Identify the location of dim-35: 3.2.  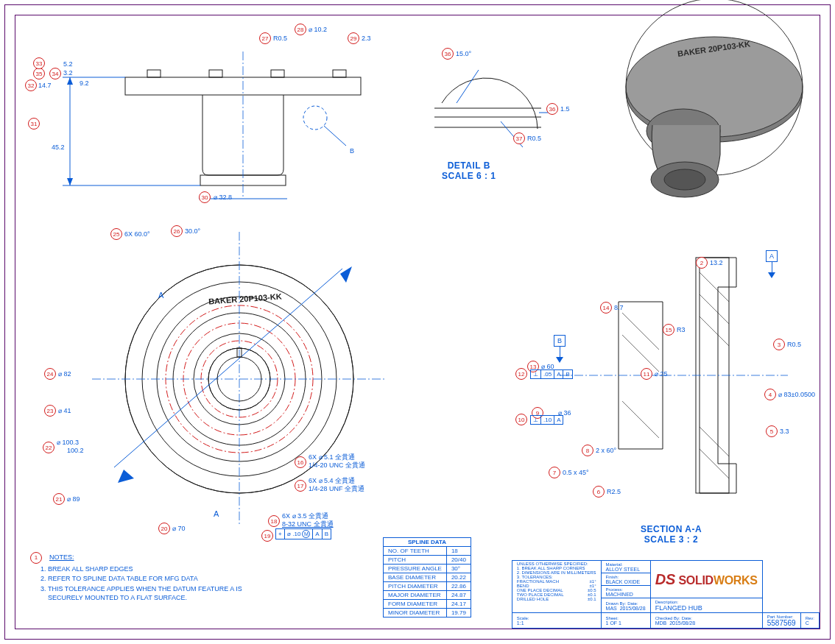
(68, 73).